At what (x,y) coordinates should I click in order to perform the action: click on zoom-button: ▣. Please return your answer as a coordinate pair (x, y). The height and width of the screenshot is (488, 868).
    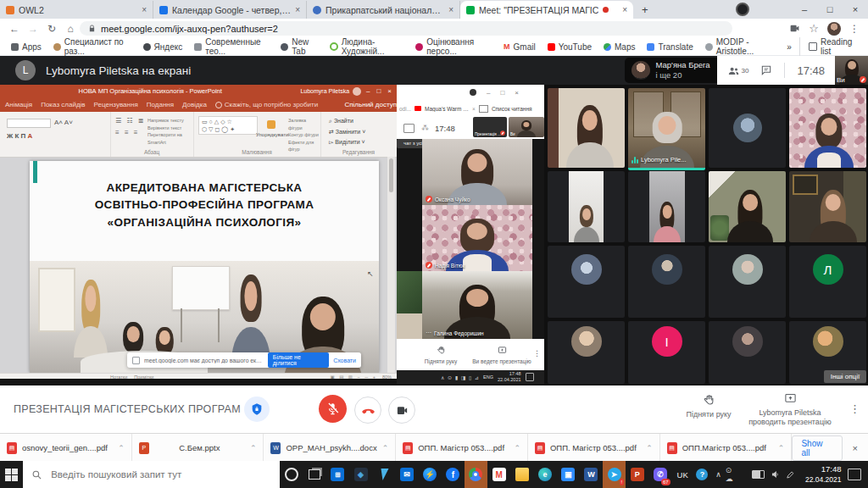
    Looking at the image, I should click on (568, 474).